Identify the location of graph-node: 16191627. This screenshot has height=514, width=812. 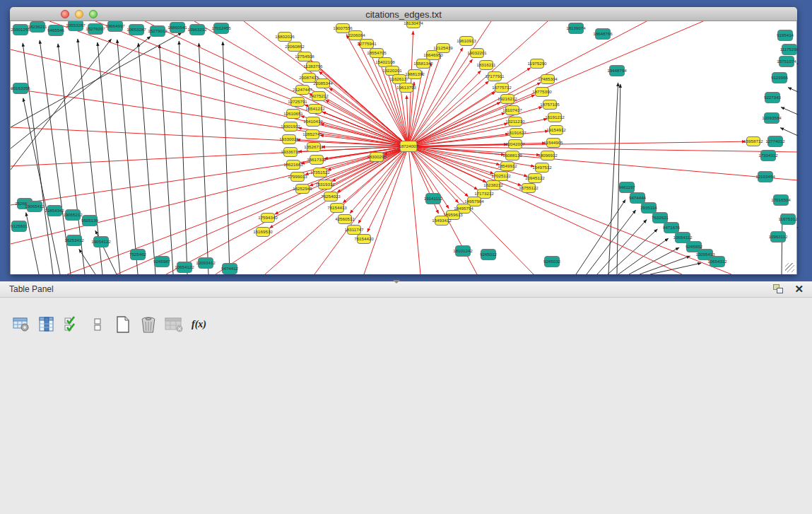
(517, 133).